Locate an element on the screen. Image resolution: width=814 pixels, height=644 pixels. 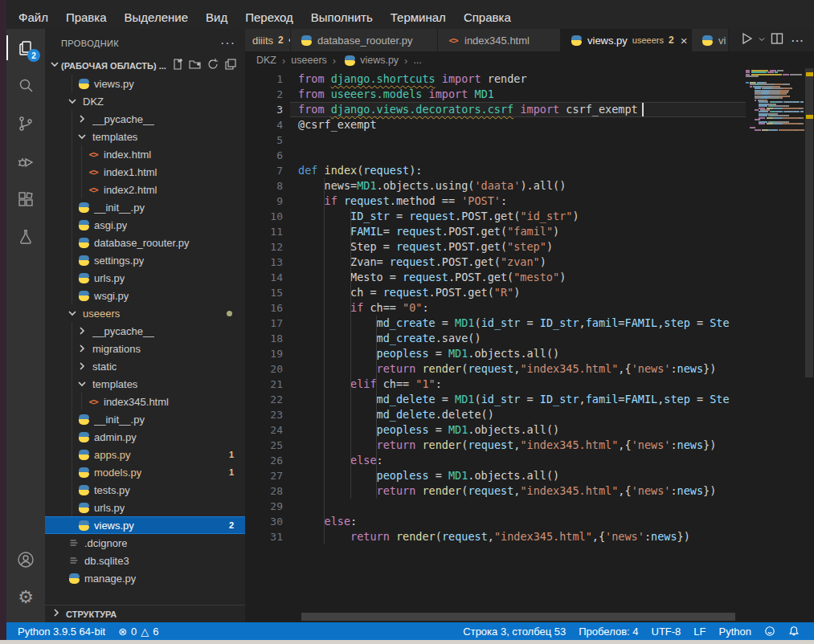
modified-dot is located at coordinates (230, 313).